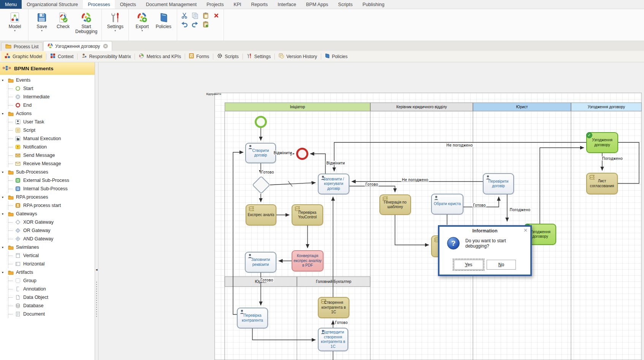 The height and width of the screenshot is (360, 644). Describe the element at coordinates (206, 16) in the screenshot. I see `paste-button` at that location.